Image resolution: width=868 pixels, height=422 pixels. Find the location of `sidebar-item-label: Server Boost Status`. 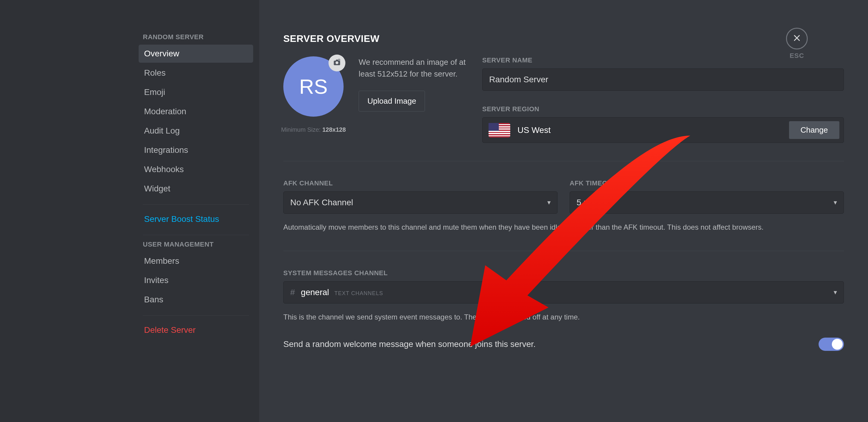

sidebar-item-label: Server Boost Status is located at coordinates (182, 219).